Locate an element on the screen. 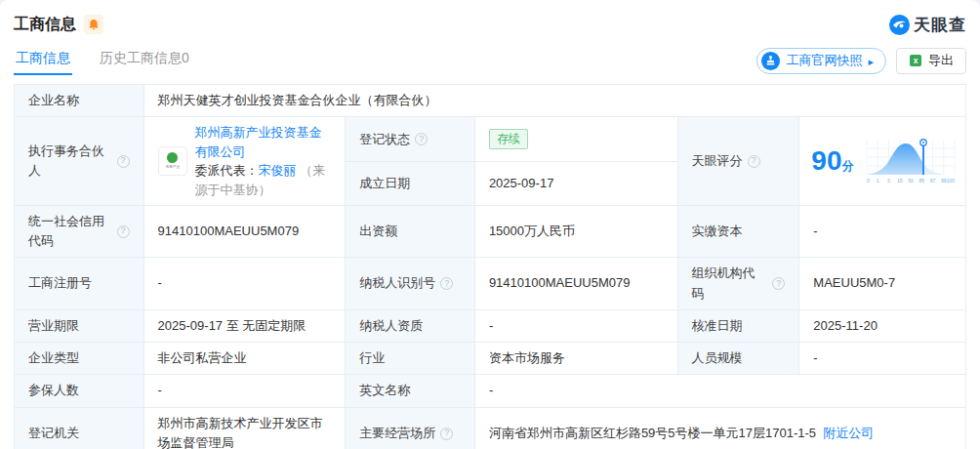 Image resolution: width=980 pixels, height=449 pixels. partner-logo-caption: 高新产业 is located at coordinates (172, 167).